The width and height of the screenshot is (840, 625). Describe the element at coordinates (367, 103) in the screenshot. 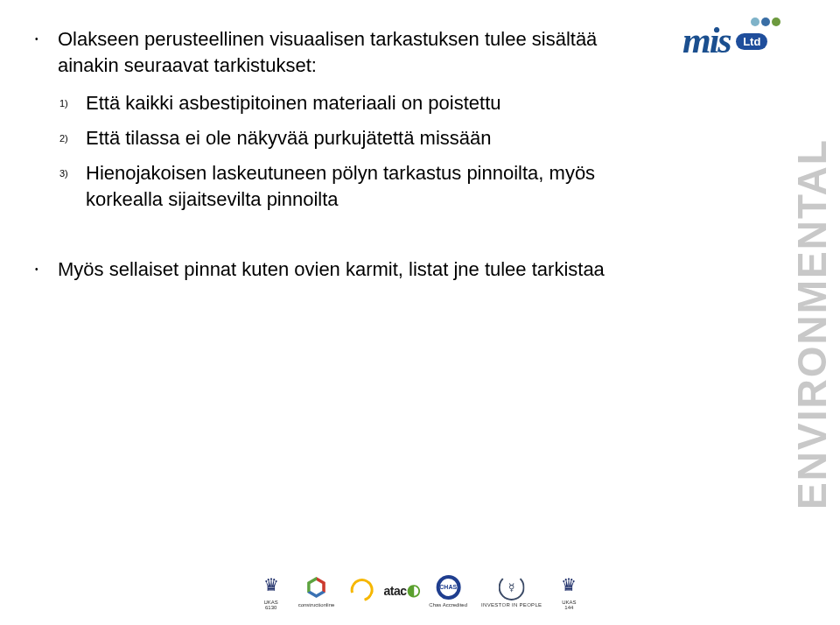

I see `list-text: Että kaikki asbestipitoinen materiaali o…` at that location.